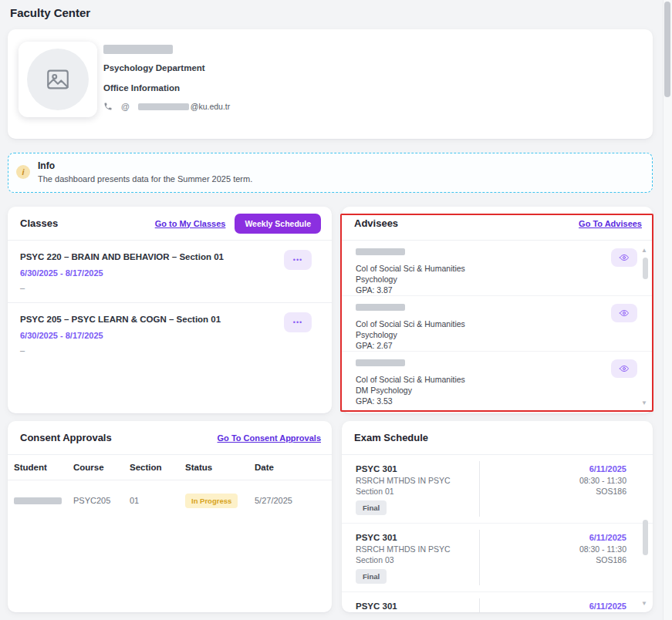 The image size is (672, 620). I want to click on go-to-advisees-link: Go To Advisees, so click(610, 224).